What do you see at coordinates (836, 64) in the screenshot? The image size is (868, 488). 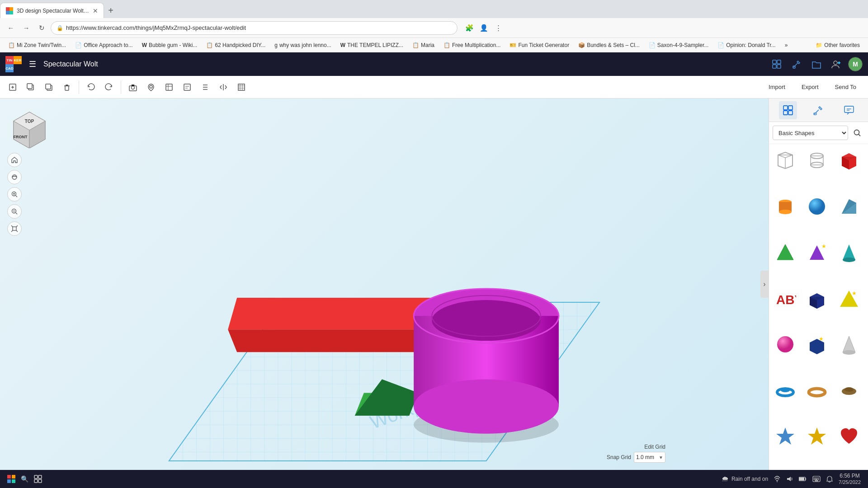 I see `nav-user-plus-button` at bounding box center [836, 64].